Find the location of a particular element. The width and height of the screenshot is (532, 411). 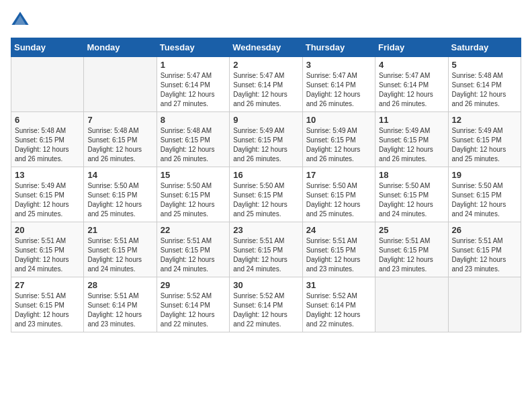

calendar-cell: 11Sunrise: 5:49 AM Sunset: 6:15 PM Dayli… is located at coordinates (412, 140).